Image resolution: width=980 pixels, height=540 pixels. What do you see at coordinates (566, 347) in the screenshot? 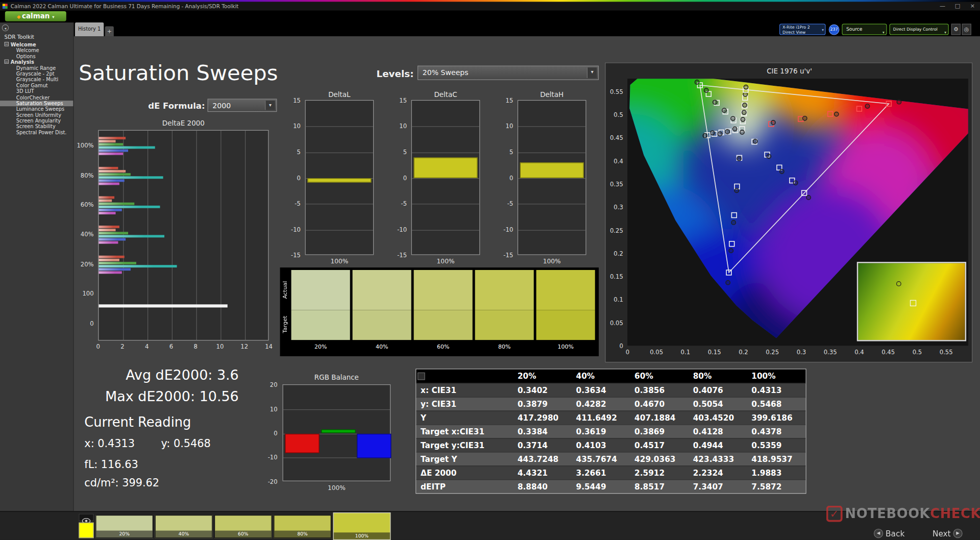
I see `swatch-label: 100%` at bounding box center [566, 347].